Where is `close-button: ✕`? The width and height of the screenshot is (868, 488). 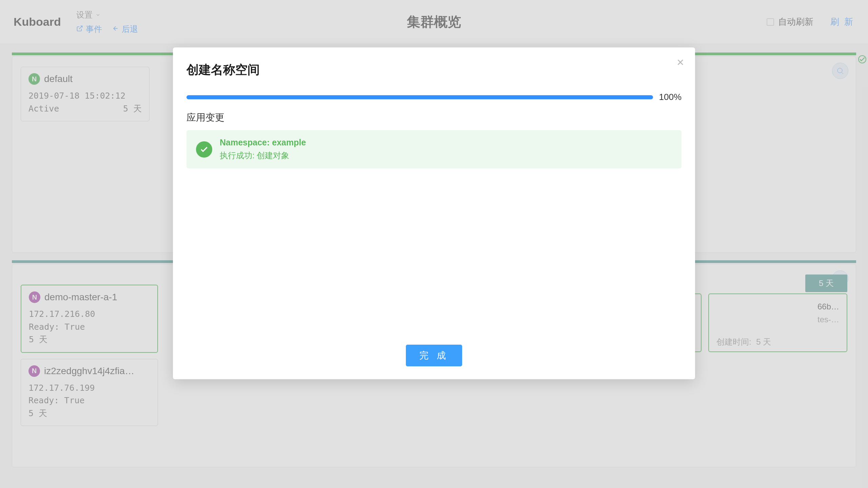 close-button: ✕ is located at coordinates (680, 62).